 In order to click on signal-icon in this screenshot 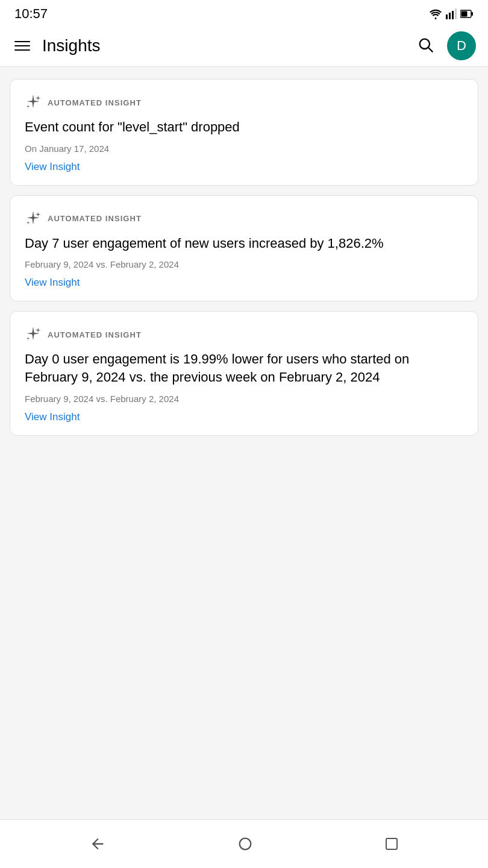, I will do `click(451, 14)`.